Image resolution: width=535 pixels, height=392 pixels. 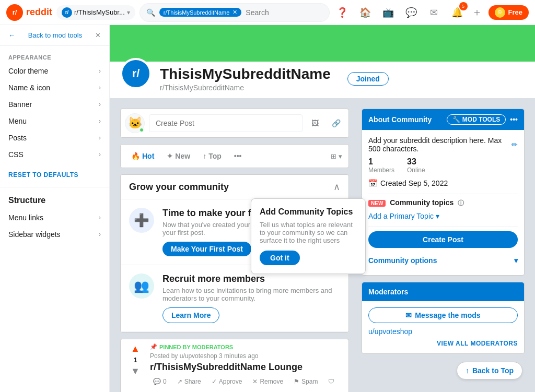 What do you see at coordinates (514, 120) in the screenshot?
I see `about-card-more-icon: •••` at bounding box center [514, 120].